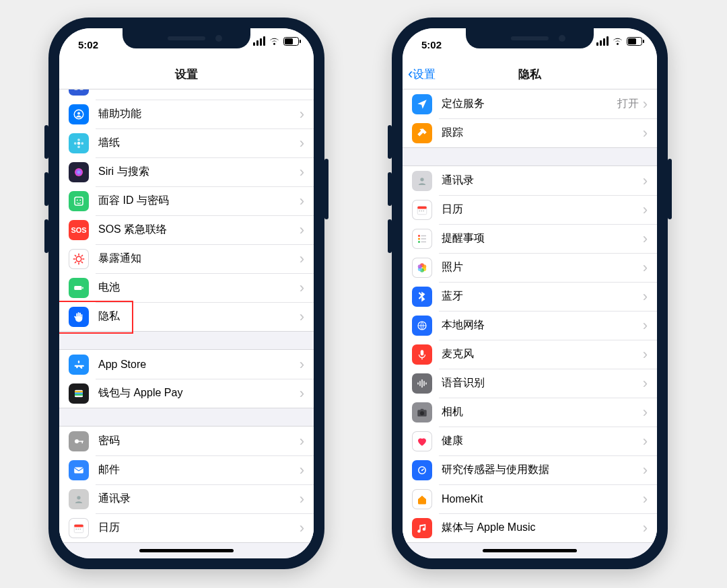  I want to click on tracking-icon, so click(422, 133).